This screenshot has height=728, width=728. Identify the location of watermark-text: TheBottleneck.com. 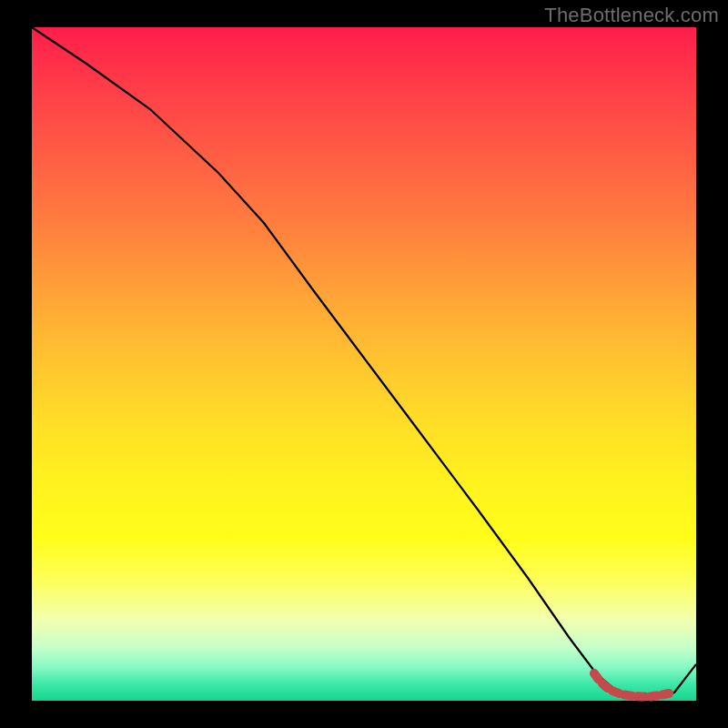
(632, 15).